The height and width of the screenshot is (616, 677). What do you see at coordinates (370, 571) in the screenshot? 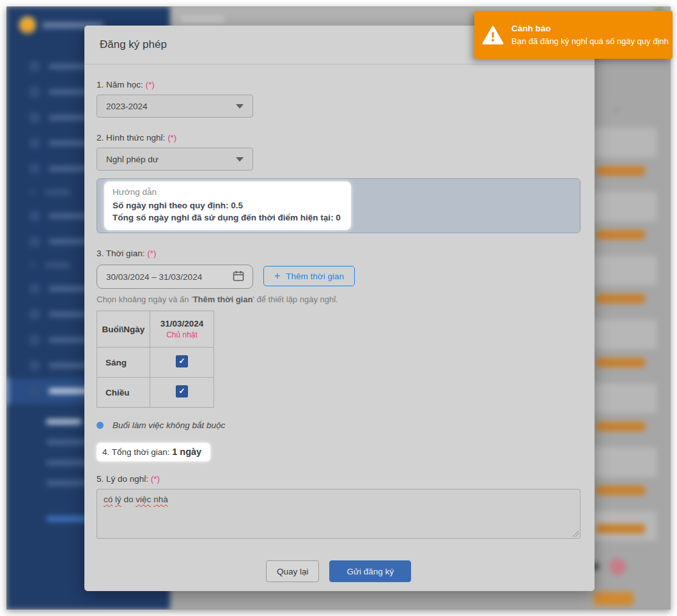
I see `submit-button: Gửi đăng ký` at bounding box center [370, 571].